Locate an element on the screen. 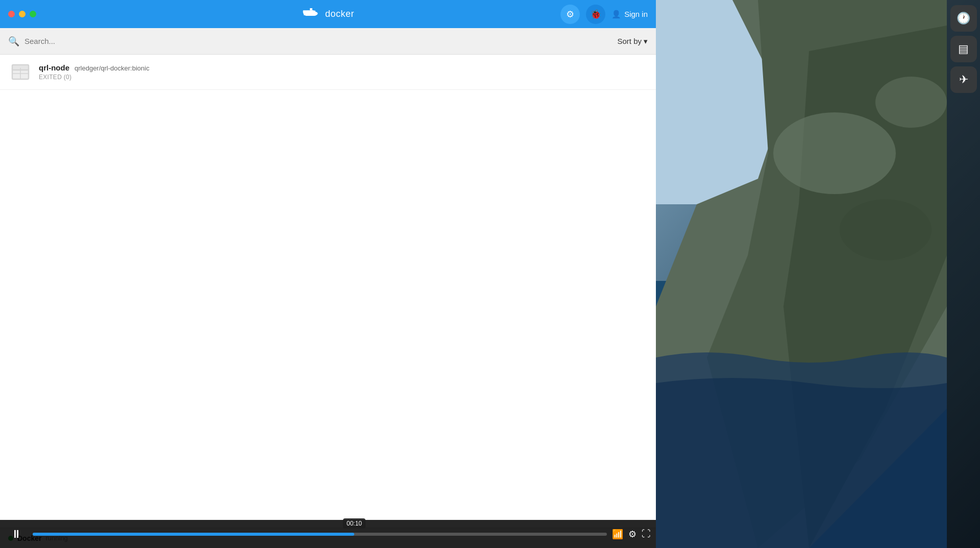 The image size is (980, 548). container-image: qrledger/qrl-docker:bionic is located at coordinates (112, 68).